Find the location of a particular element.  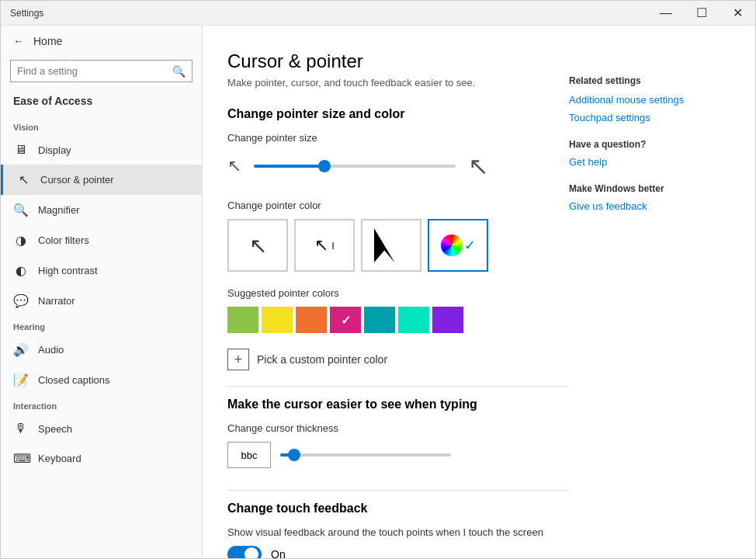

sidebar-item-keyboard: ⌨ Keyboard is located at coordinates (101, 458).